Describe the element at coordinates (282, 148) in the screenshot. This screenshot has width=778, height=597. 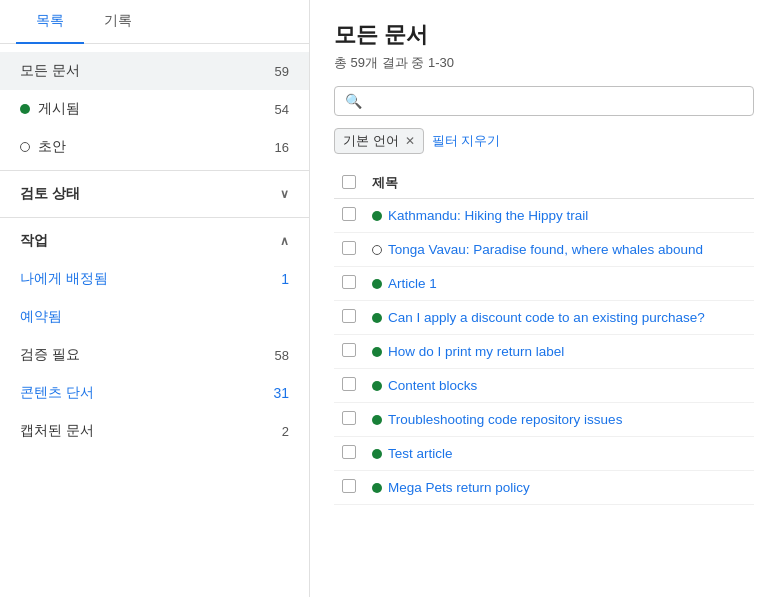
I see `draft-count: 16` at that location.